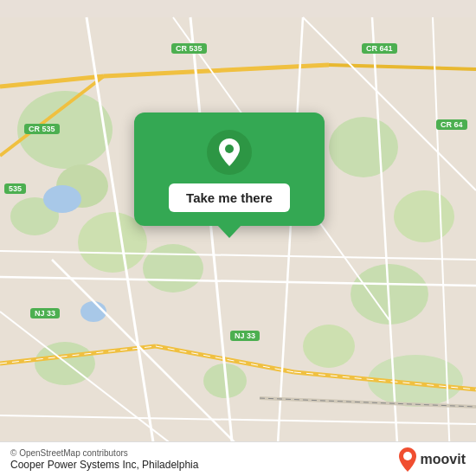 The image size is (476, 476). What do you see at coordinates (229, 152) in the screenshot?
I see `location-pin-icon` at bounding box center [229, 152].